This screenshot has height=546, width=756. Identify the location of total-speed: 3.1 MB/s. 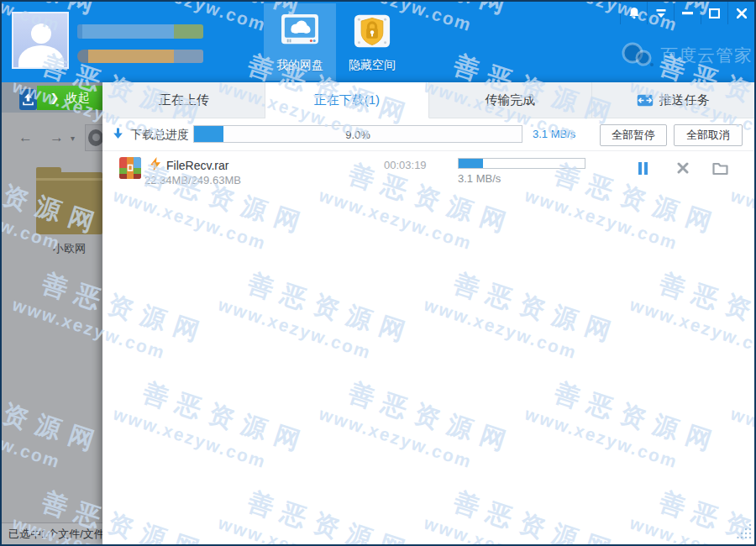
(554, 134).